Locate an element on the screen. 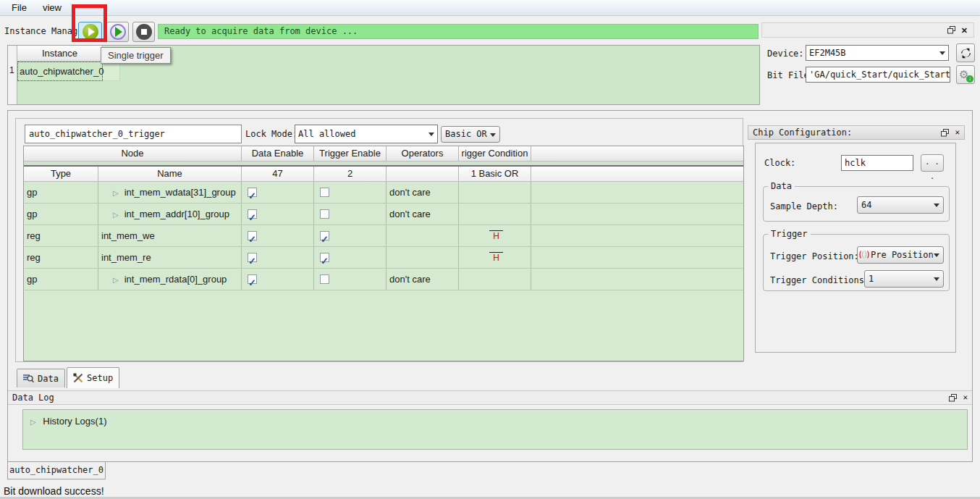 Image resolution: width=980 pixels, height=499 pixels. col-name: Name is located at coordinates (170, 174).